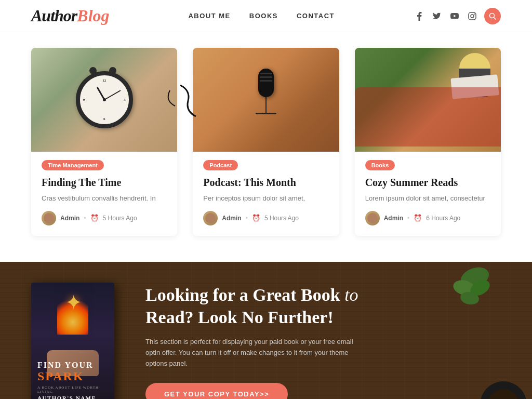  What do you see at coordinates (380, 165) in the screenshot?
I see `card-tag-3: Books` at bounding box center [380, 165].